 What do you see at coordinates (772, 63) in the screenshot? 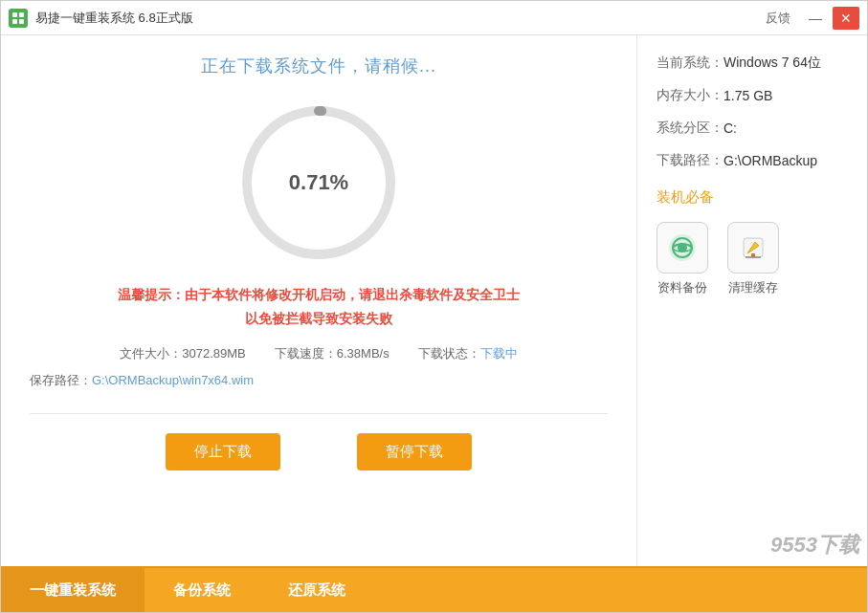
I see `current-system-value: Windows 7 64位` at bounding box center [772, 63].